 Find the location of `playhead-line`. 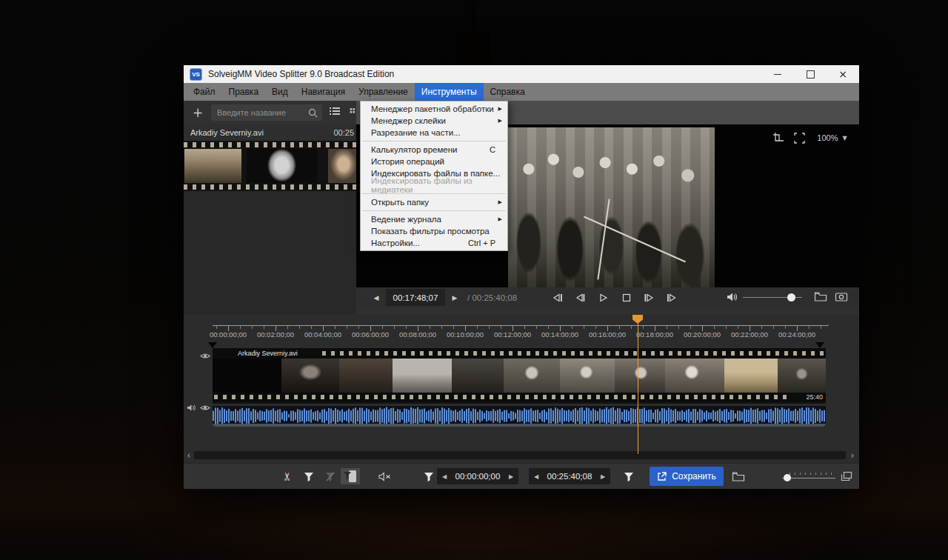

playhead-line is located at coordinates (638, 385).